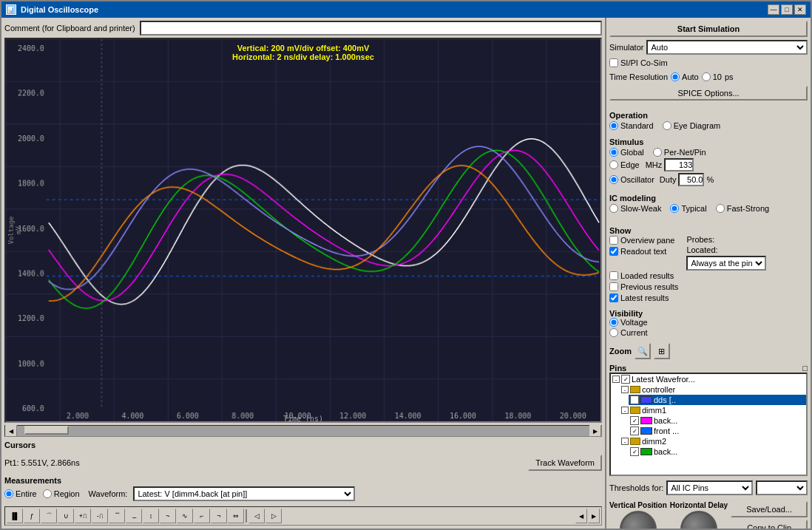 The image size is (812, 530). What do you see at coordinates (643, 351) in the screenshot?
I see `zoom-fit-button: 🔍` at bounding box center [643, 351].